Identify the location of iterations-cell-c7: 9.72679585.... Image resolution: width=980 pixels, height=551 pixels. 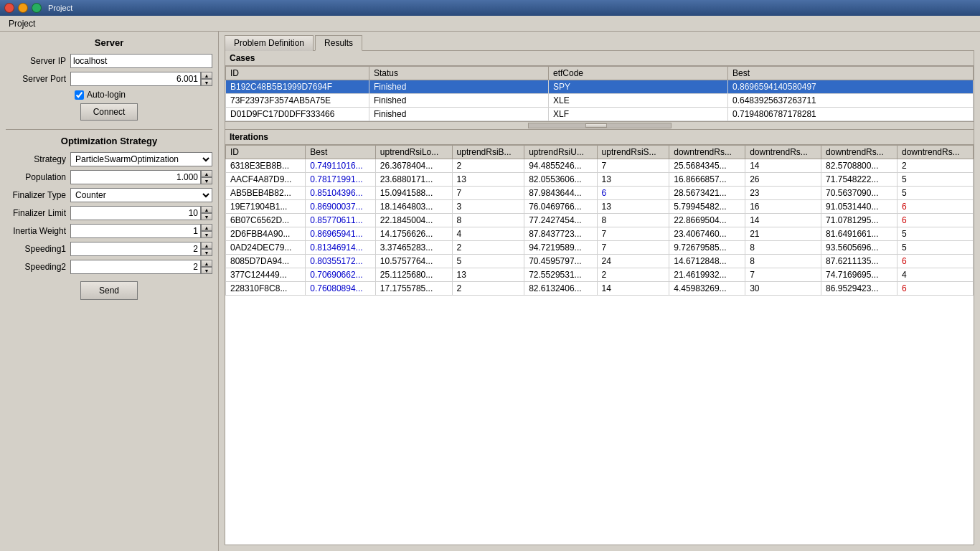
(707, 248).